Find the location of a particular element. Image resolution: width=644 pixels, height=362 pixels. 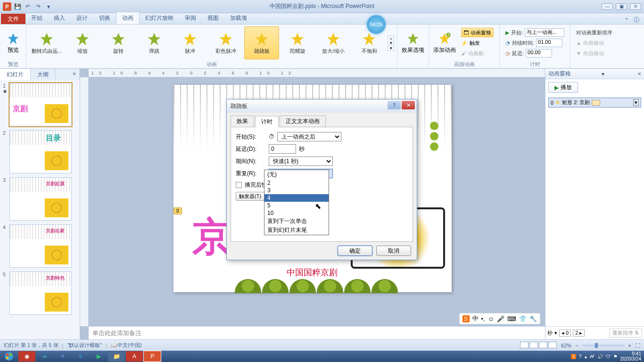

trigger-button: ⚡ 触发 is located at coordinates (477, 43).